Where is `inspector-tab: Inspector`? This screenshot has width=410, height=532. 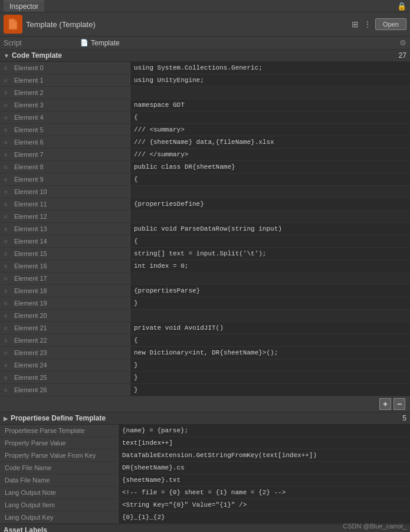 inspector-tab: Inspector is located at coordinates (24, 6).